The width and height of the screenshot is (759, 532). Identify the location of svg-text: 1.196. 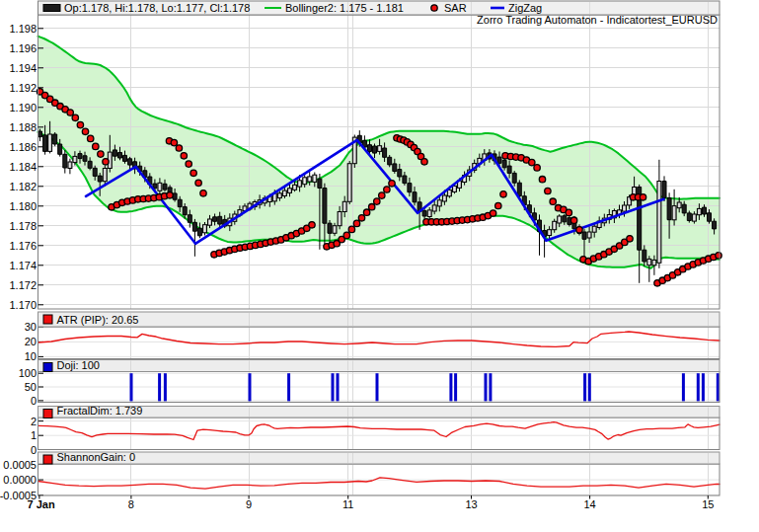
(23, 48).